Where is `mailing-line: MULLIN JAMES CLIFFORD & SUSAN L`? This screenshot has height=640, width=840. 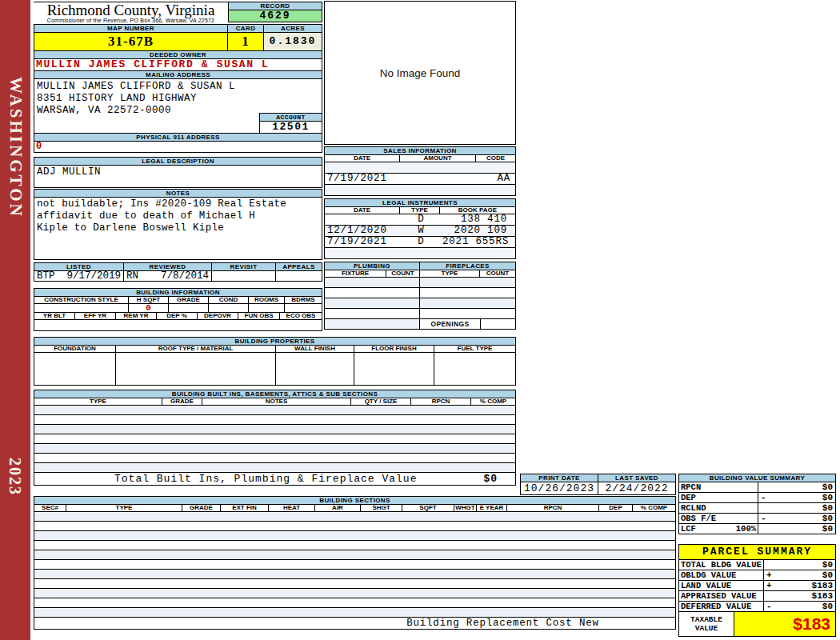
mailing-line: MULLIN JAMES CLIFFORD & SUSAN L is located at coordinates (179, 86).